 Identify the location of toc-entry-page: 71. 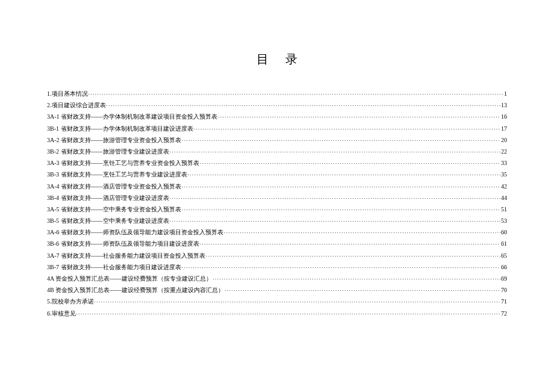
(504, 302).